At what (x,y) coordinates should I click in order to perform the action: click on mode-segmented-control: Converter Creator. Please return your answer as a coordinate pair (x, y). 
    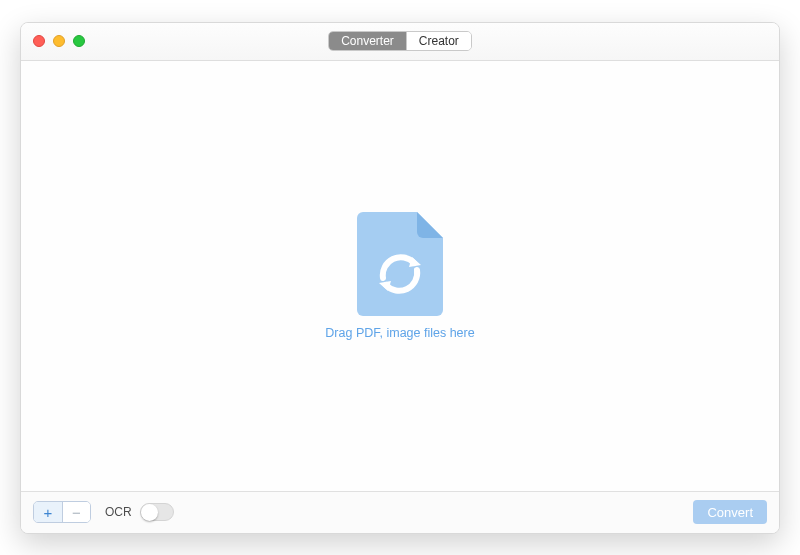
    Looking at the image, I should click on (400, 41).